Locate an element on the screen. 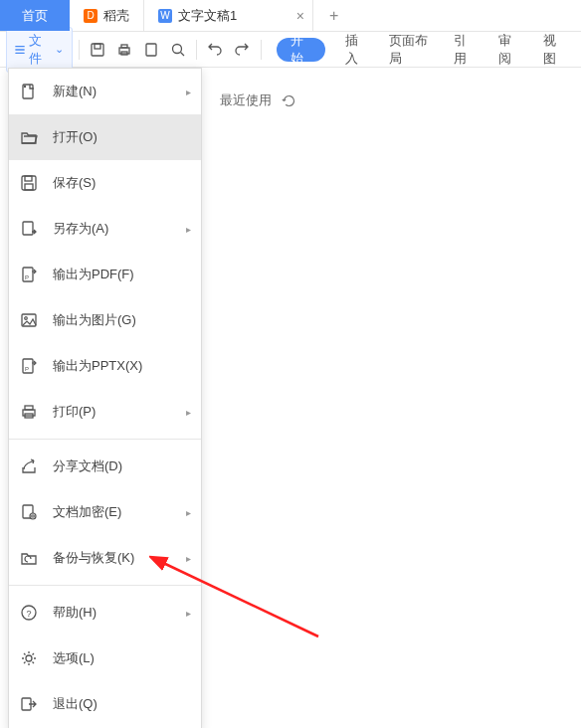 The width and height of the screenshot is (581, 728). menu-encrypt-label: 文档加密(E) is located at coordinates (112, 512).